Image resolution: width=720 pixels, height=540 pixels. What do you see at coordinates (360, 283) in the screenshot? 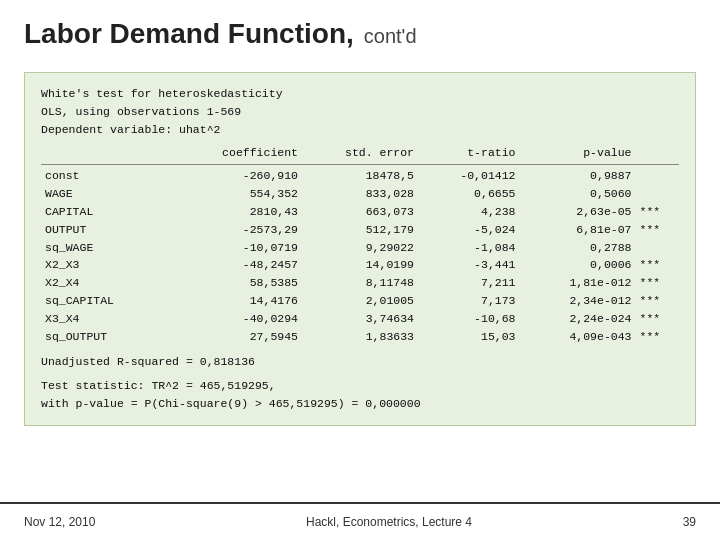
I see `row-stderr: 8,11748` at bounding box center [360, 283].